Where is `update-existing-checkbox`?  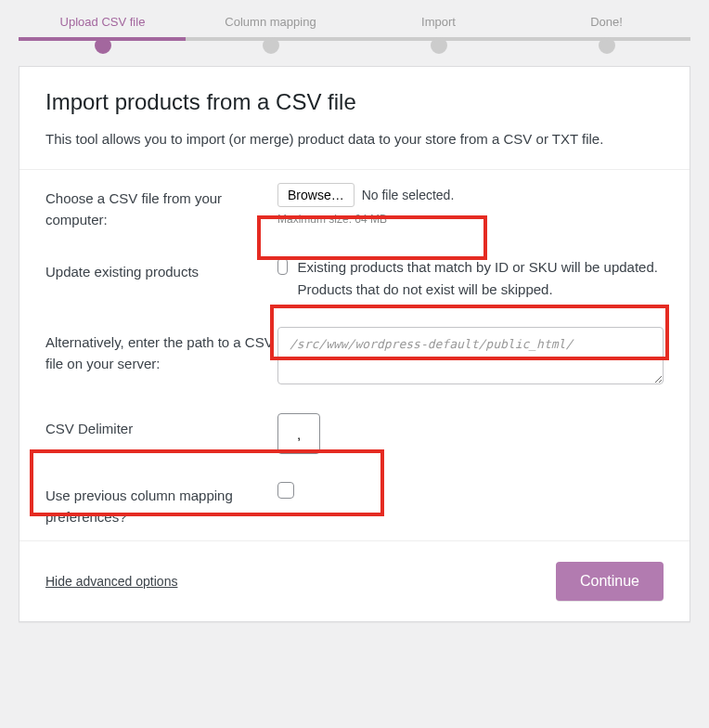 update-existing-checkbox is located at coordinates (282, 266).